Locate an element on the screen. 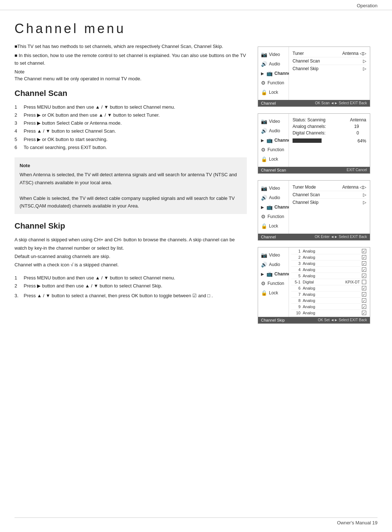  scanning-antenna: Antenna is located at coordinates (358, 120).